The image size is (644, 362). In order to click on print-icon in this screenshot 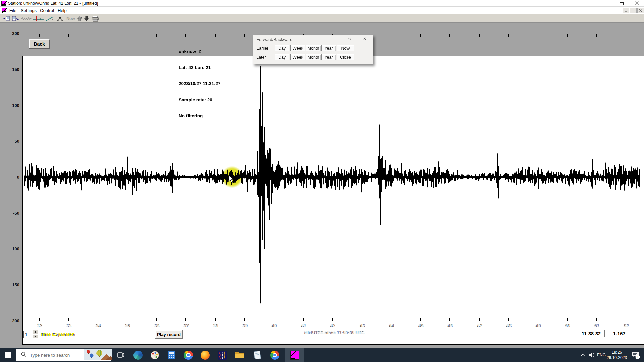, I will do `click(95, 19)`.